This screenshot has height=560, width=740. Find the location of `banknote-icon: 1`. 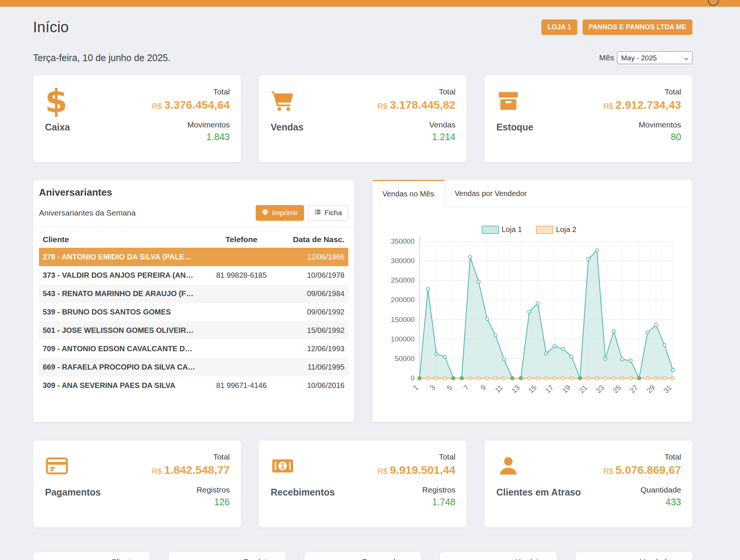

banknote-icon: 1 is located at coordinates (303, 466).